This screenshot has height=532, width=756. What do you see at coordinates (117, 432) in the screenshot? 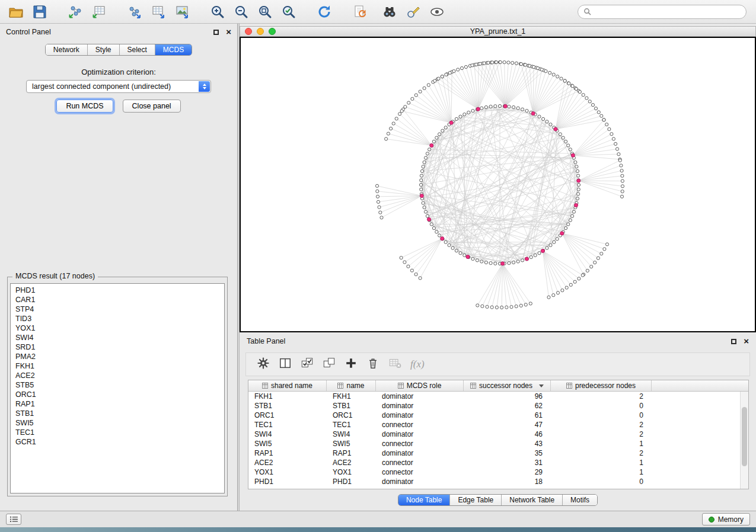
I see `mcds-list-item: TEC1` at bounding box center [117, 432].